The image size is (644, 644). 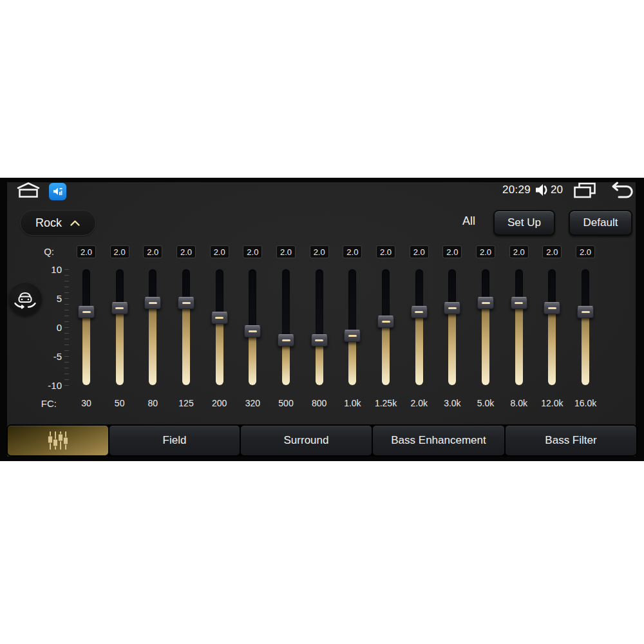 What do you see at coordinates (46, 403) in the screenshot?
I see `fc-row-label: FC:` at bounding box center [46, 403].